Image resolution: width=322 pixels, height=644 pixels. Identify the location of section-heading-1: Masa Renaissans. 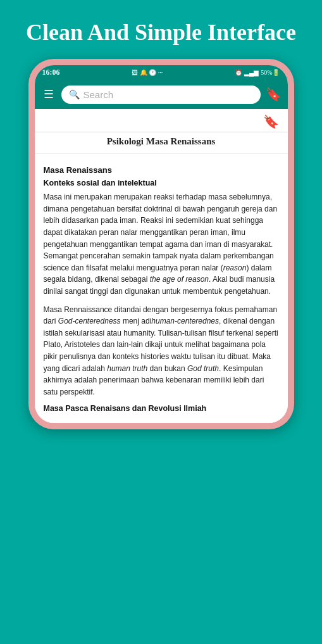
(161, 170).